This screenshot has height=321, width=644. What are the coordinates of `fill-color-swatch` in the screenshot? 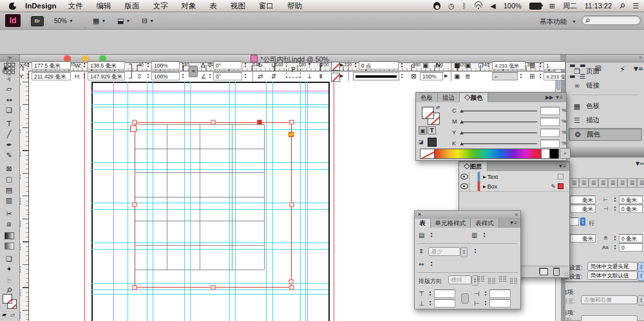 It's located at (336, 77).